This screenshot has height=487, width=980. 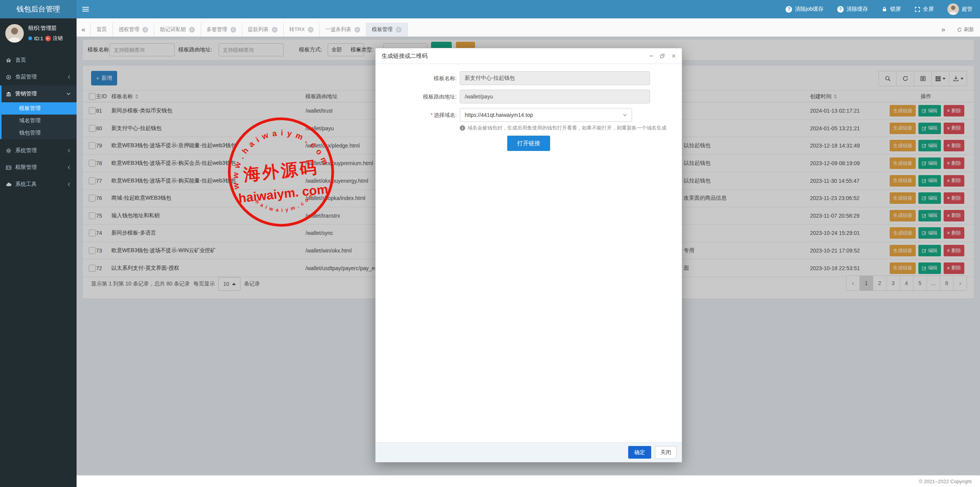 What do you see at coordinates (26, 94) in the screenshot?
I see `sidebar-item-label: 营销管理` at bounding box center [26, 94].